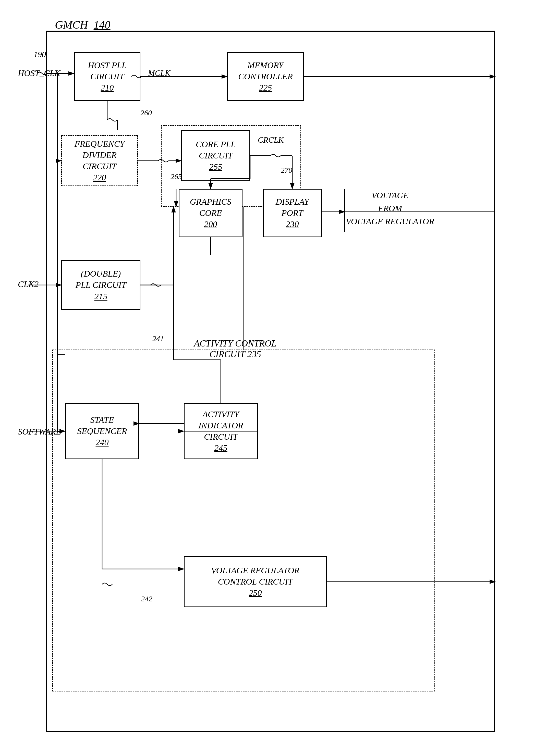 The width and height of the screenshot is (546, 756). What do you see at coordinates (211, 213) in the screenshot?
I see `graphics-core-box: GRAPHICS CORE 200` at bounding box center [211, 213].